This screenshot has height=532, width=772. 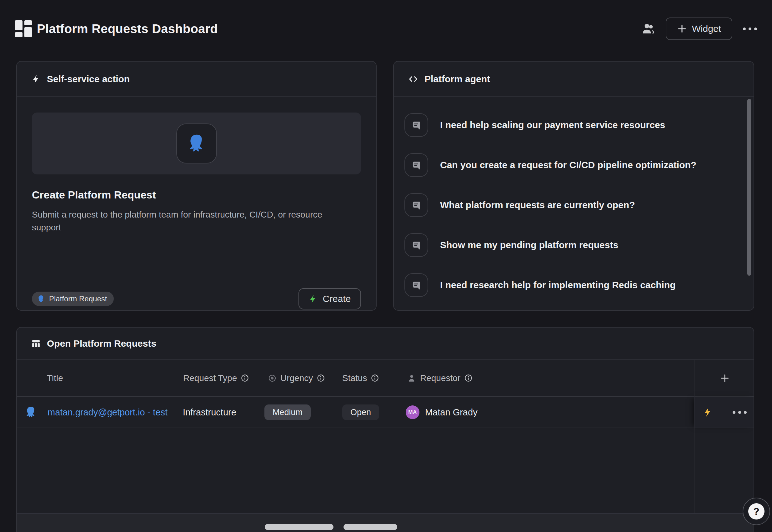 I want to click on entity-link: matan.grady@getport.io - test, so click(x=108, y=413).